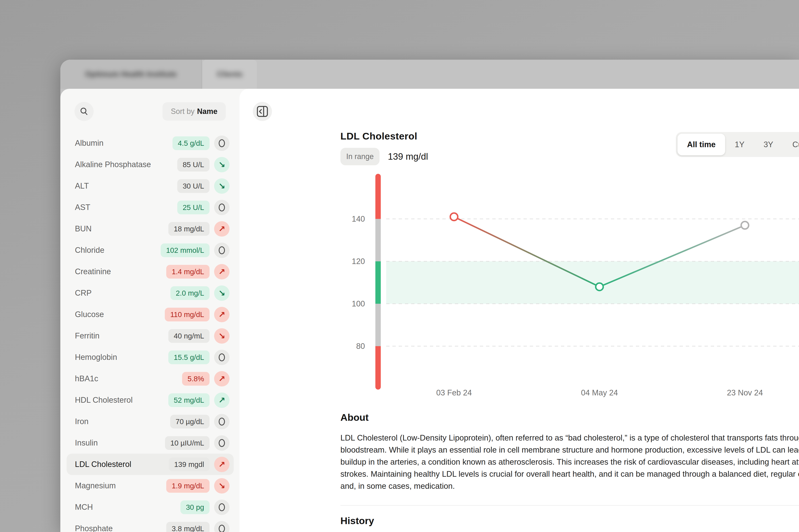  I want to click on metric-value-pill: 10 µIU/mL, so click(187, 443).